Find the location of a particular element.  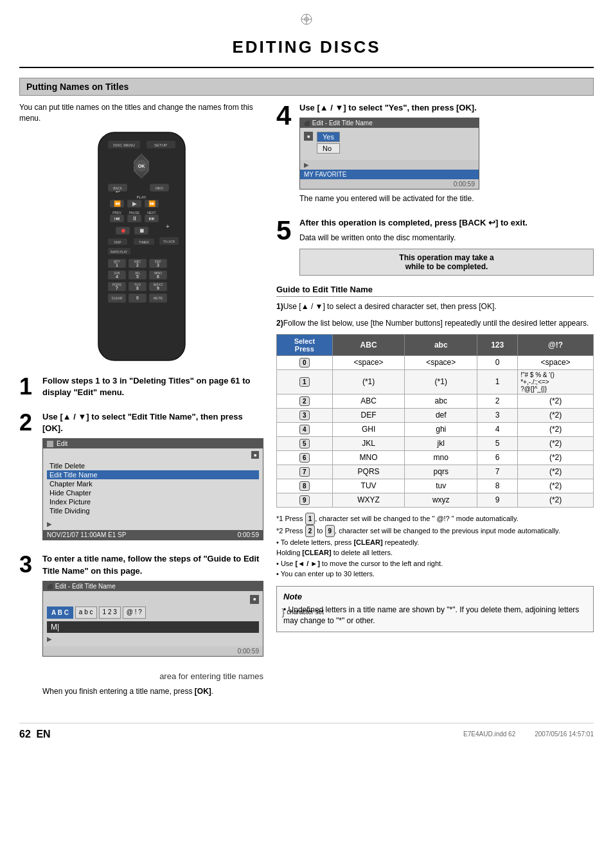

th-123: 123 is located at coordinates (497, 344).